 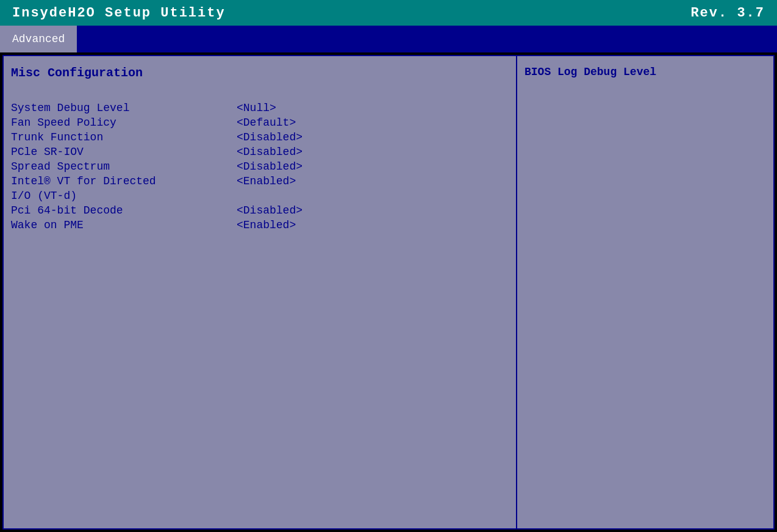 What do you see at coordinates (260, 167) in the screenshot?
I see `row-spread-spectrum: Spread Spectrum <Disabled>` at bounding box center [260, 167].